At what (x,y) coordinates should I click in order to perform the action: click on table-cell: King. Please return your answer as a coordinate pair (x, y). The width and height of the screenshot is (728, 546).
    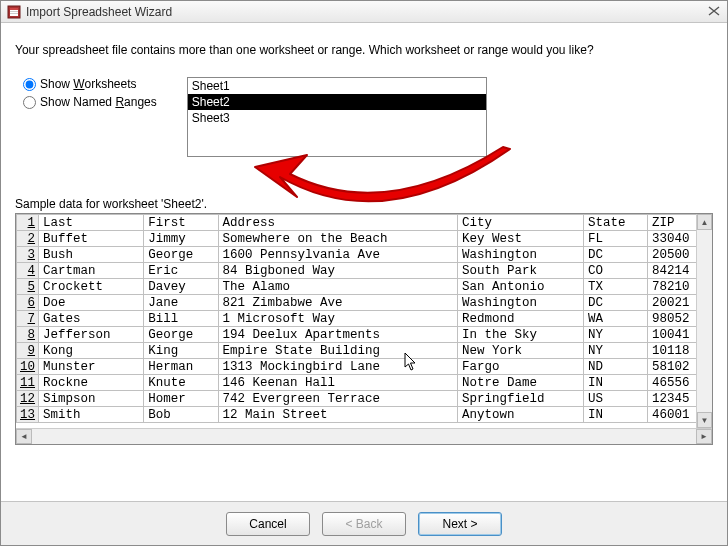
    Looking at the image, I should click on (181, 351).